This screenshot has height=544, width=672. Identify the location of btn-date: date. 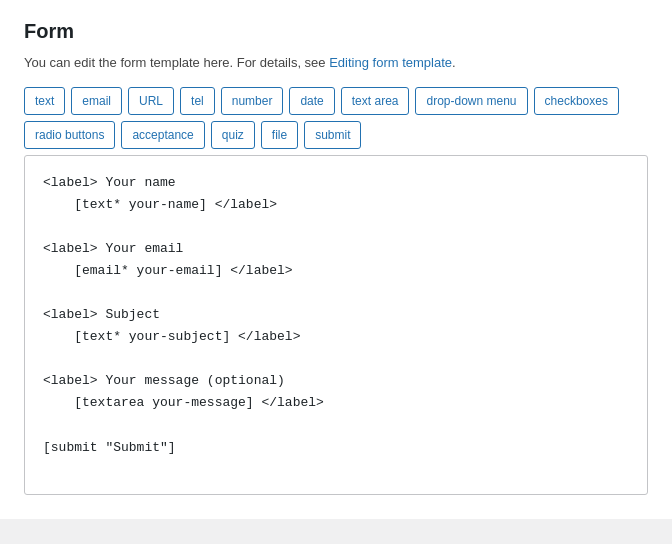
(312, 101).